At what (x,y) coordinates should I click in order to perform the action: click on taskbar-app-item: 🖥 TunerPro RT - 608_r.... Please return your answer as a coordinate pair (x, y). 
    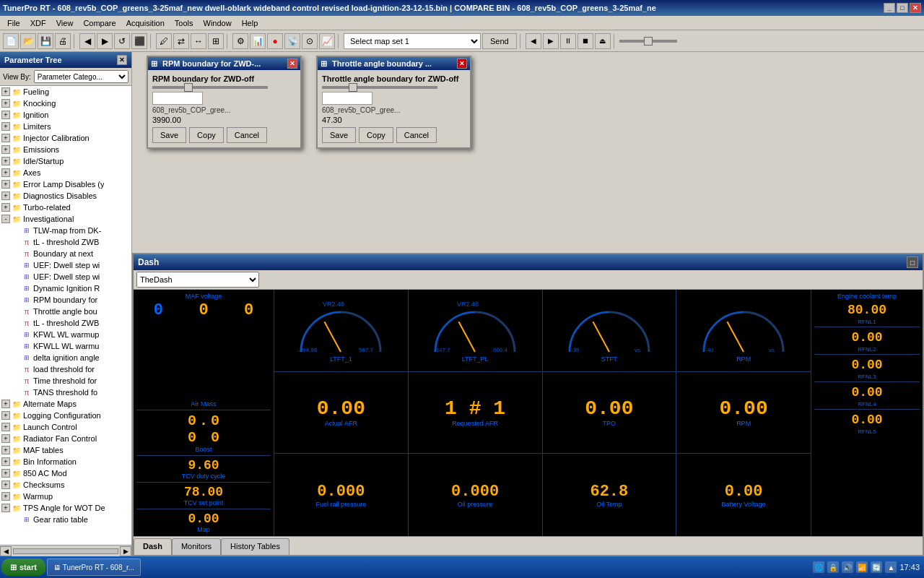
    Looking at the image, I should click on (94, 567).